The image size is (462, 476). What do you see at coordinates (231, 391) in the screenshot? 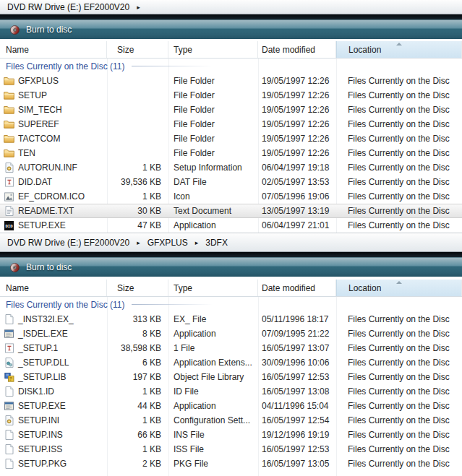
I see `file-row: DISK1.ID1 KBID File16/05/1997 13:08Files…` at bounding box center [231, 391].